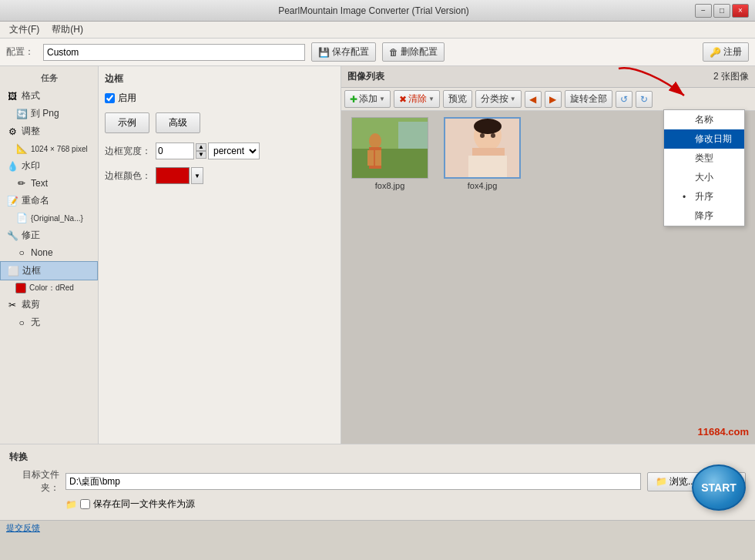  Describe the element at coordinates (49, 96) in the screenshot. I see `sidebar-item-format: 🖼 格式` at that location.